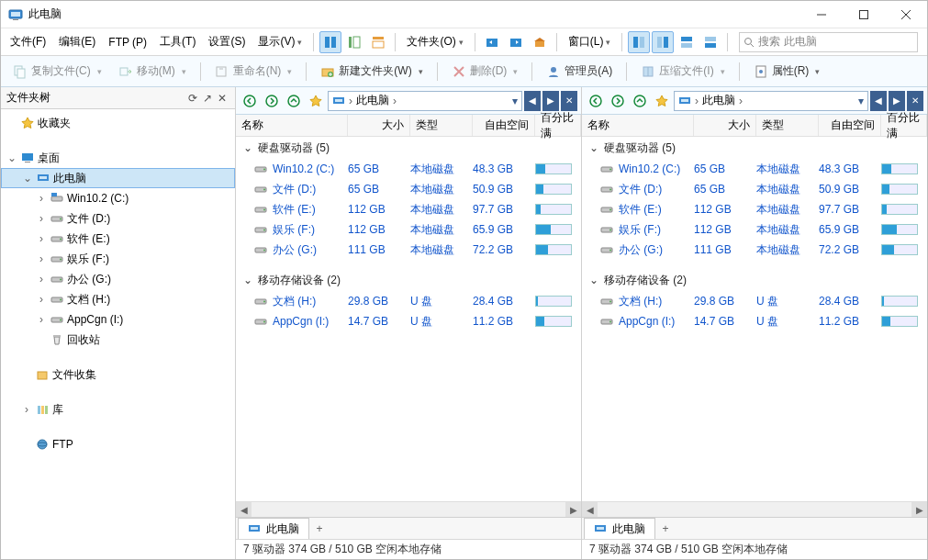 Image resolution: width=928 pixels, height=560 pixels. Describe the element at coordinates (485, 72) in the screenshot. I see `delete-button: 删除(D)▾` at that location.